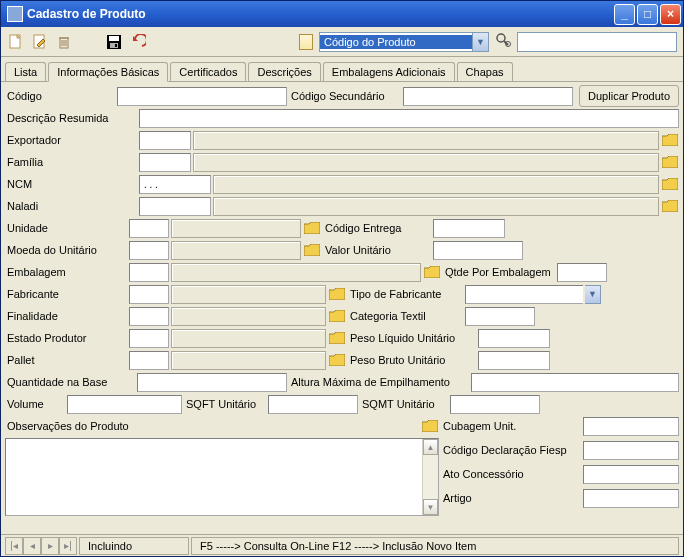  I want to click on search-field-combo: Código do Produto ▼, so click(404, 42).